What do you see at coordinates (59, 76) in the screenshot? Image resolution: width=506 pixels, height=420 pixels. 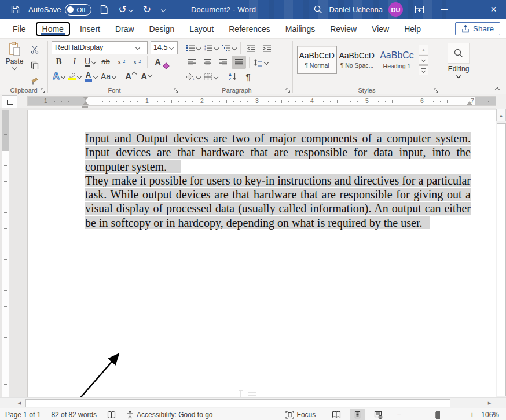 I see `text-effects-button: A` at bounding box center [59, 76].